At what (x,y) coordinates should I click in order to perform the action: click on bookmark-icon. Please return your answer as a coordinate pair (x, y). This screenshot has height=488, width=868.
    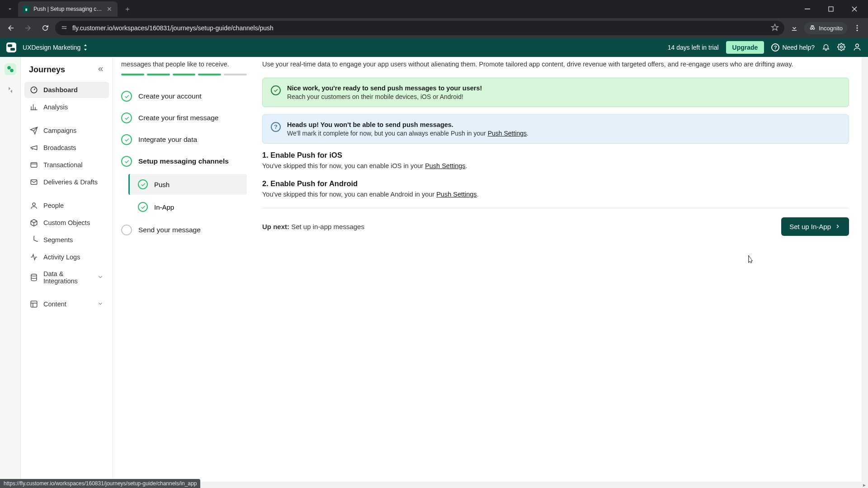
    Looking at the image, I should click on (775, 28).